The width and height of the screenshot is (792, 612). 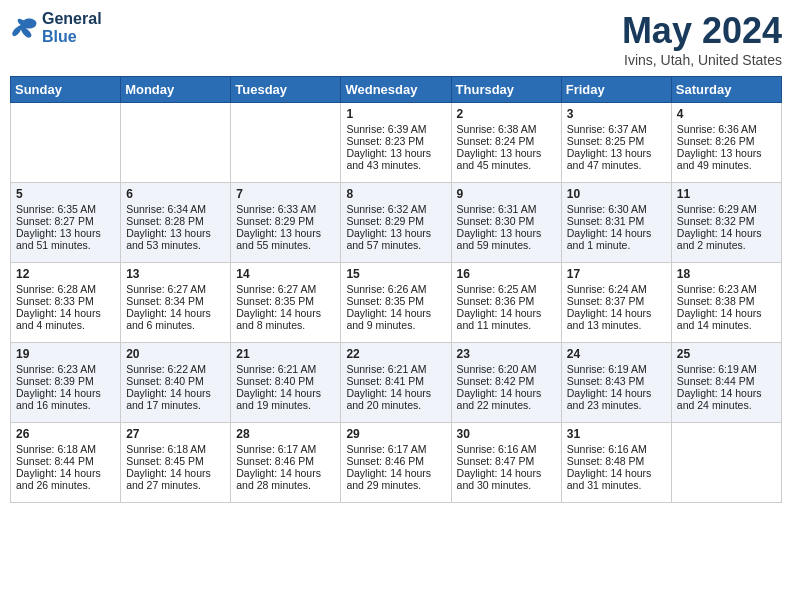 What do you see at coordinates (726, 223) in the screenshot?
I see `calendar-cell: 11Sunrise: 6:29 AMSunset: 8:32 PMDayligh…` at bounding box center [726, 223].